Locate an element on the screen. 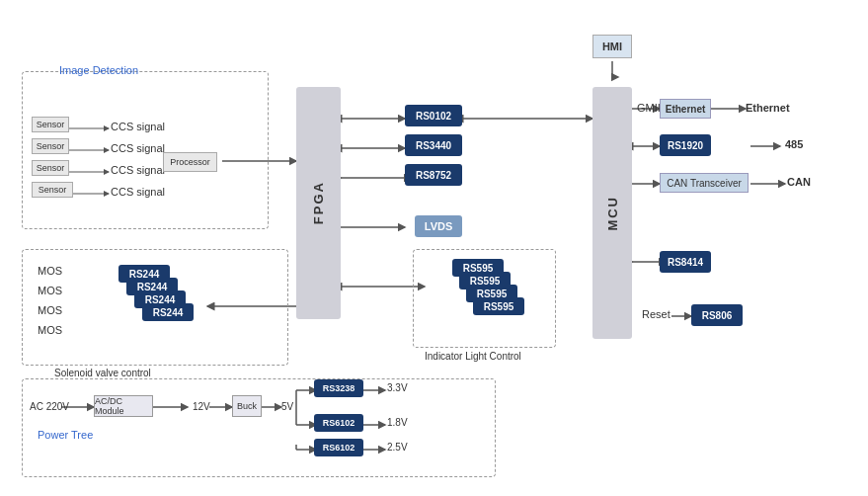 This screenshot has height=496, width=868. sensor-box-4: Sensor is located at coordinates (52, 190).